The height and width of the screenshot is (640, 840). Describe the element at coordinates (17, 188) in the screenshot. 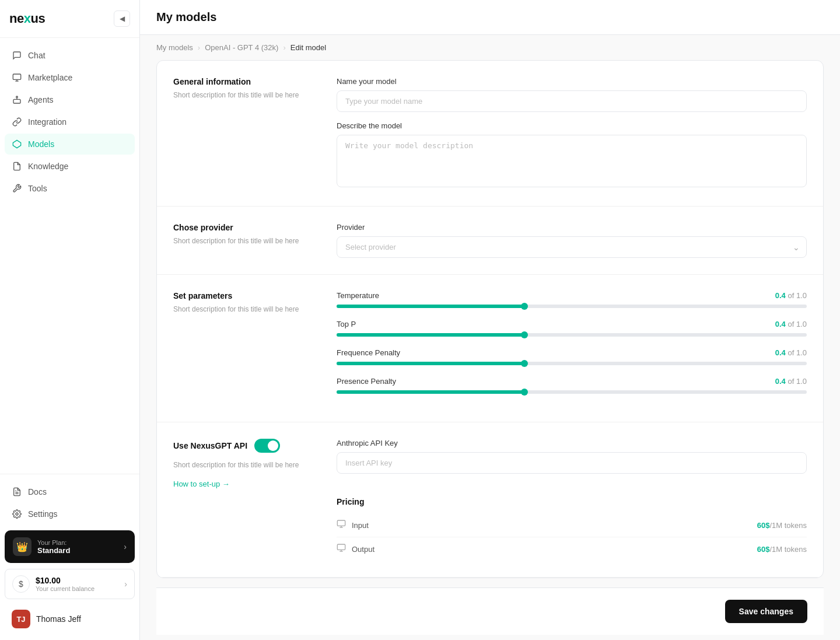

I see `tools-icon` at that location.